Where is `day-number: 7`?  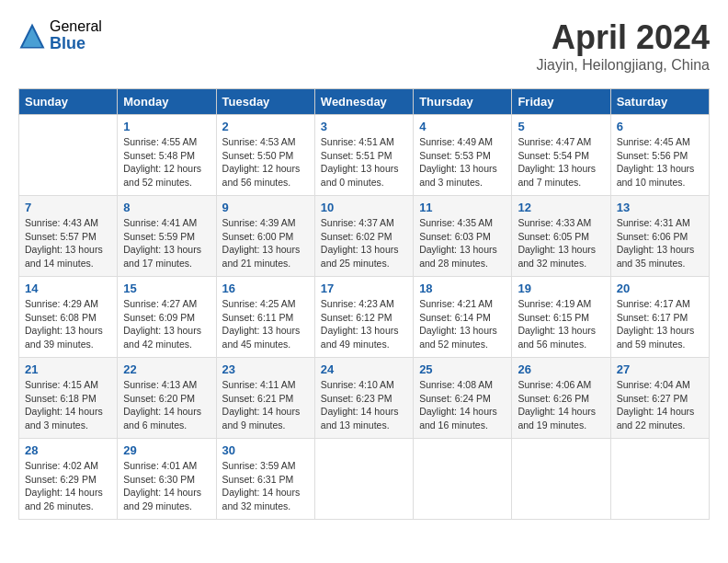
day-number: 7 is located at coordinates (68, 208).